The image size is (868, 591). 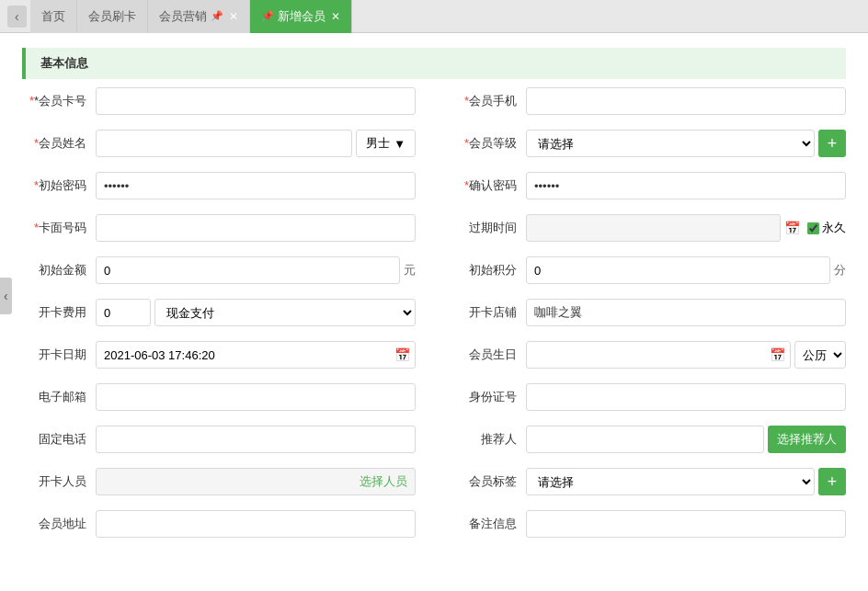 I want to click on input-init-password, so click(x=256, y=186).